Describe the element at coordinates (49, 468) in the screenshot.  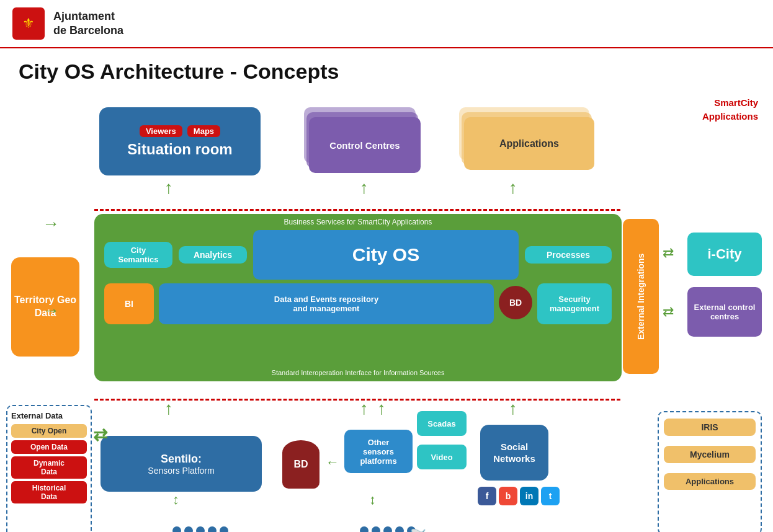
I see `dynamic-data-item: DynamicData` at that location.